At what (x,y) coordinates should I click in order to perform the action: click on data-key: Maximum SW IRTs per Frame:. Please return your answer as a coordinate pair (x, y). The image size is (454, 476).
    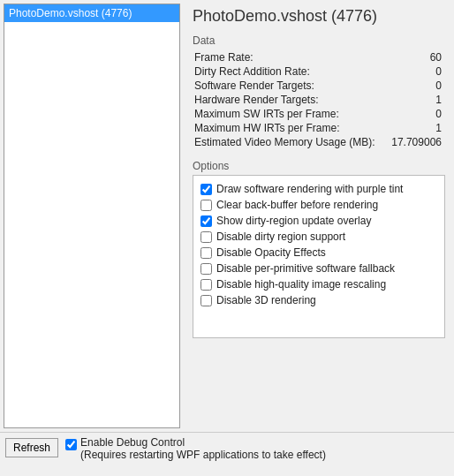
    Looking at the image, I should click on (290, 114).